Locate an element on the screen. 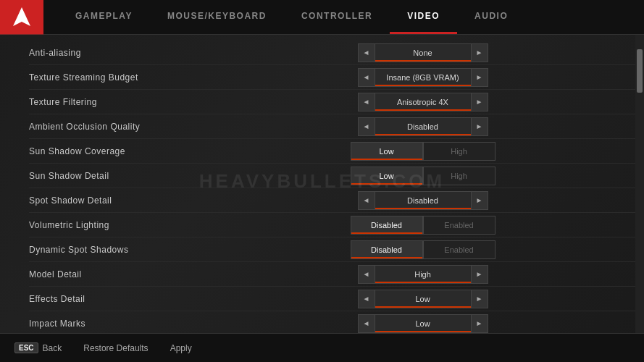 The image size is (644, 362). footer: ESC Back Restore Defaults Apply is located at coordinates (322, 348).